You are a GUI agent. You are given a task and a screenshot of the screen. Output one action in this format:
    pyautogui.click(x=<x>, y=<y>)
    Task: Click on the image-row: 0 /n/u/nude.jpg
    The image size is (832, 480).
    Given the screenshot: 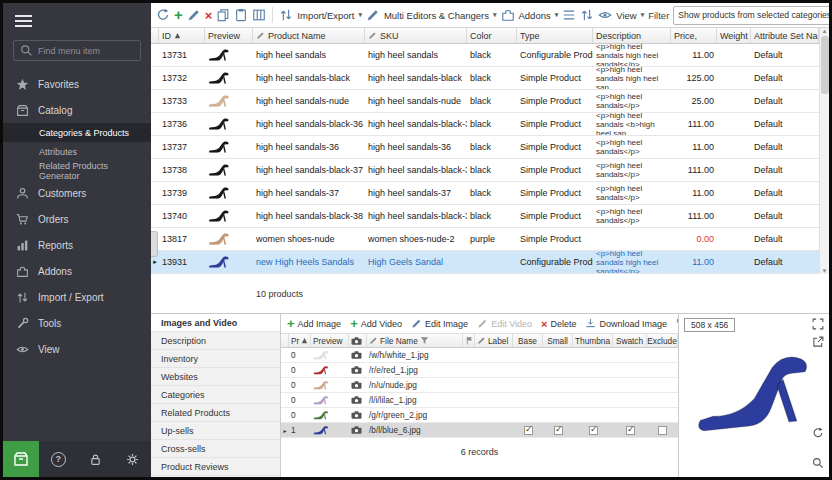 What is the action you would take?
    pyautogui.click(x=480, y=386)
    